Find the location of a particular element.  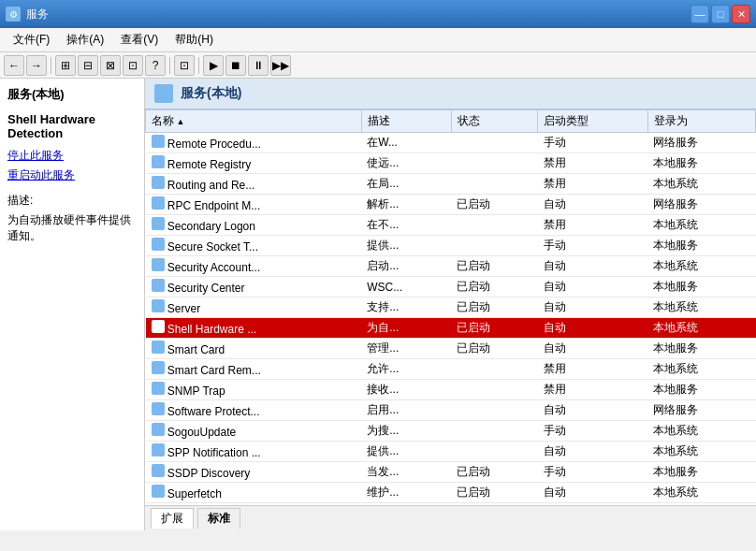

app-icon: ⚙ is located at coordinates (13, 14).